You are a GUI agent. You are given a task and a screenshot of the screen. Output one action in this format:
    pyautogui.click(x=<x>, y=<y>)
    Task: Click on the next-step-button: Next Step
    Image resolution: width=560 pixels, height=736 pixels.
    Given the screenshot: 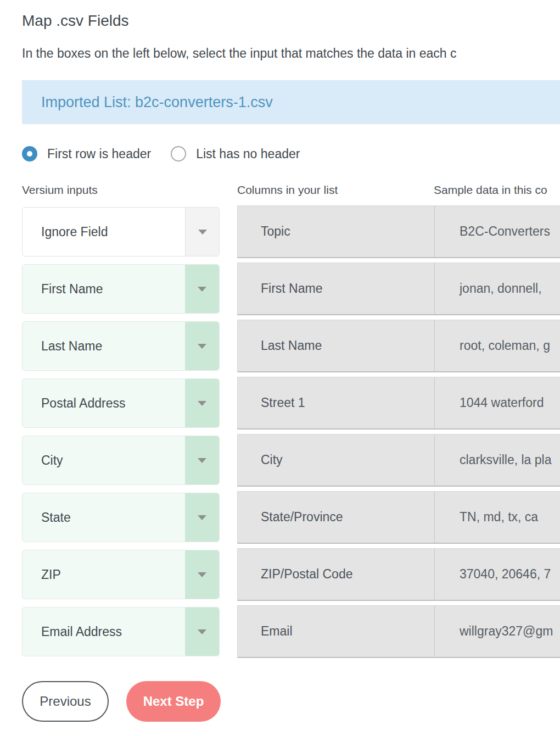 What is the action you would take?
    pyautogui.click(x=173, y=701)
    